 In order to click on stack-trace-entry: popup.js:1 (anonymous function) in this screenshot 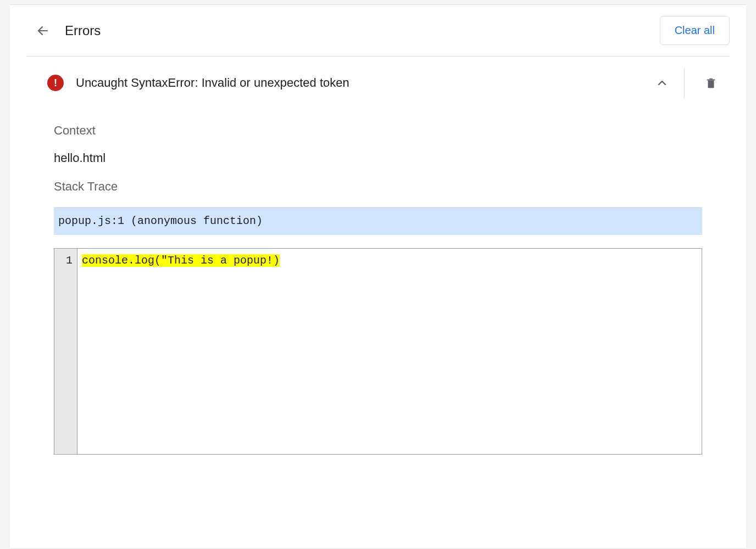, I will do `click(378, 221)`.